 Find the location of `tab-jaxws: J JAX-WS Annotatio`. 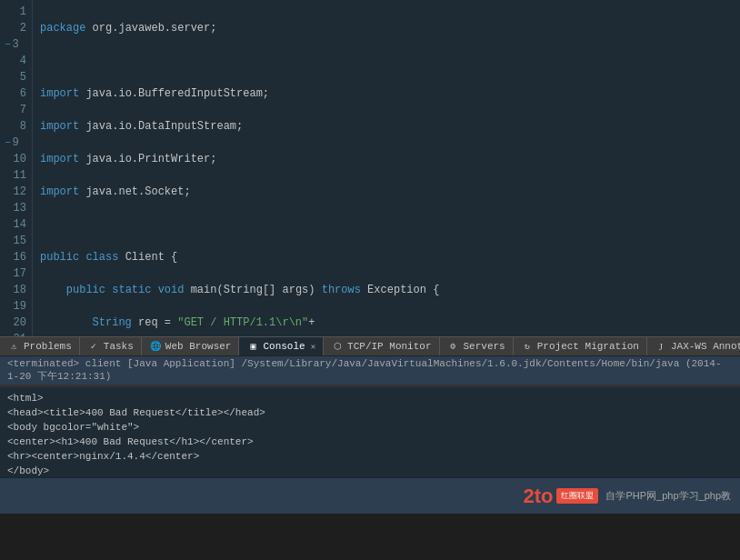

tab-jaxws: J JAX-WS Annotatio is located at coordinates (694, 346).